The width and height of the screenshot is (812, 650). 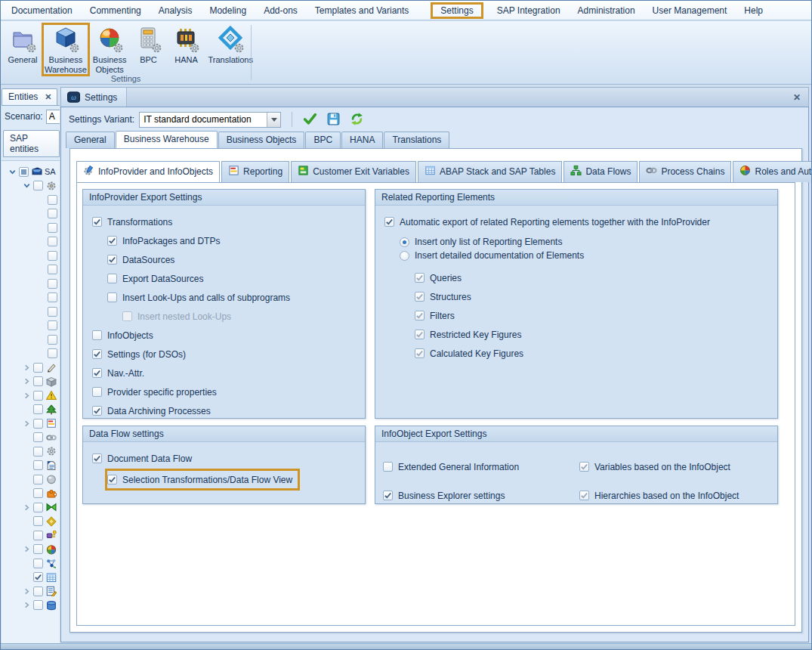 I want to click on ribbon-button-bpc: BPC, so click(x=148, y=45).